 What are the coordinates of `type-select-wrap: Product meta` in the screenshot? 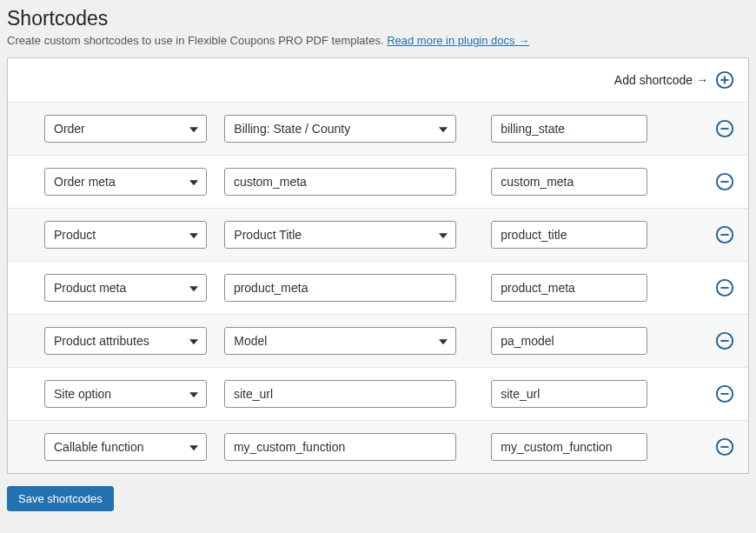 It's located at (125, 288).